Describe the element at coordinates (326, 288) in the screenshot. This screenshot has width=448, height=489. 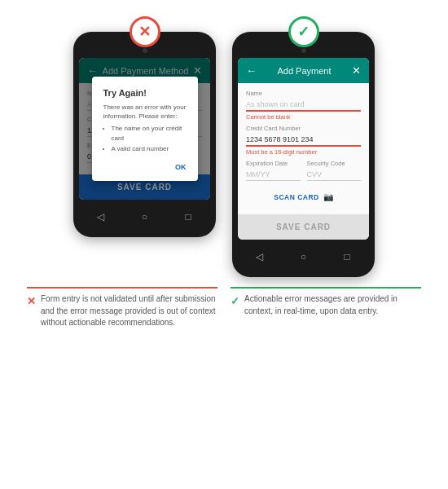
I see `good-divider` at that location.